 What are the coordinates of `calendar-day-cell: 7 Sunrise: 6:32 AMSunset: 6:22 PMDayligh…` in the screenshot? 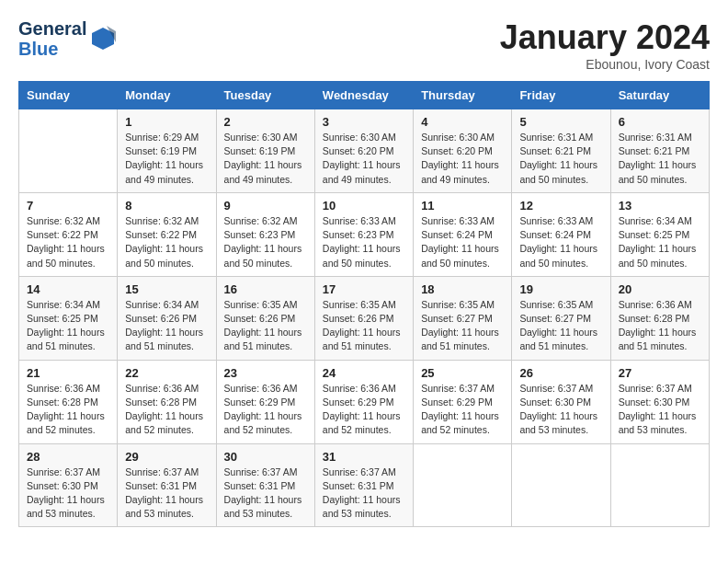 It's located at (68, 234).